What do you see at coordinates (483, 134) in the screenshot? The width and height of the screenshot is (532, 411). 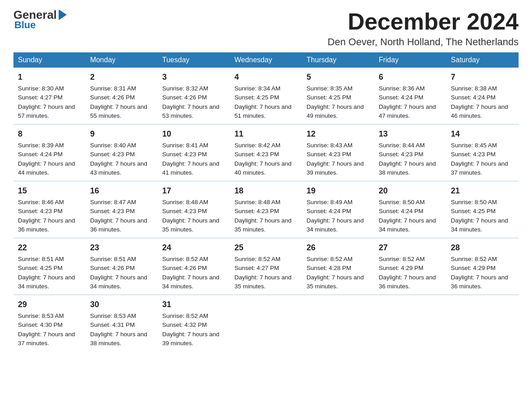 I see `day-number: 14` at bounding box center [483, 134].